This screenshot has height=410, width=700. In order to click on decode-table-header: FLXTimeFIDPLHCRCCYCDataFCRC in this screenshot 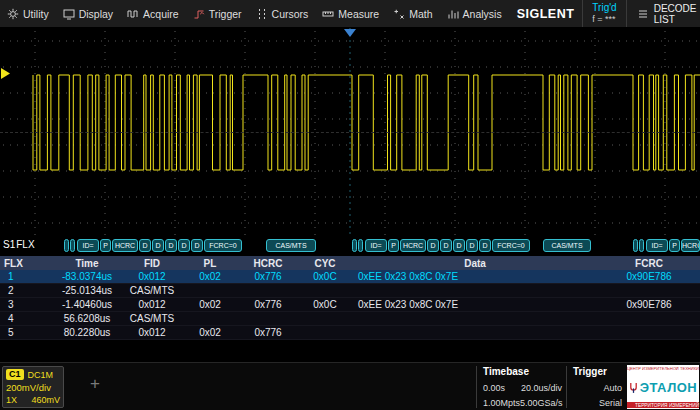, I will do `click(350, 263)`.